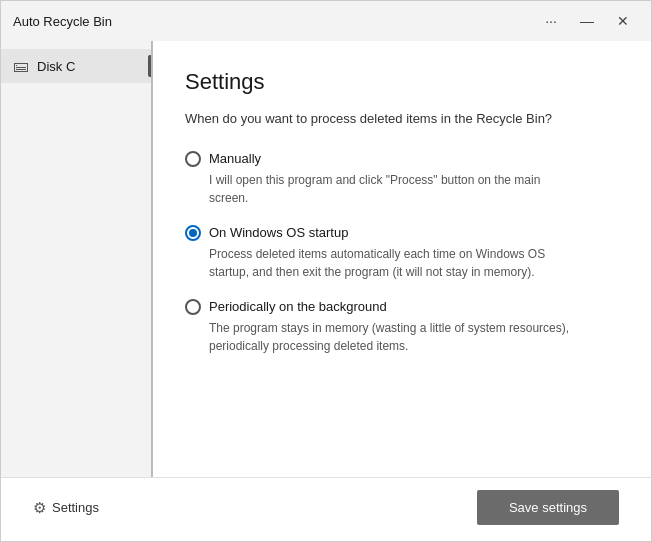 The width and height of the screenshot is (652, 542). I want to click on sidebar-item-label: Disk C, so click(56, 66).